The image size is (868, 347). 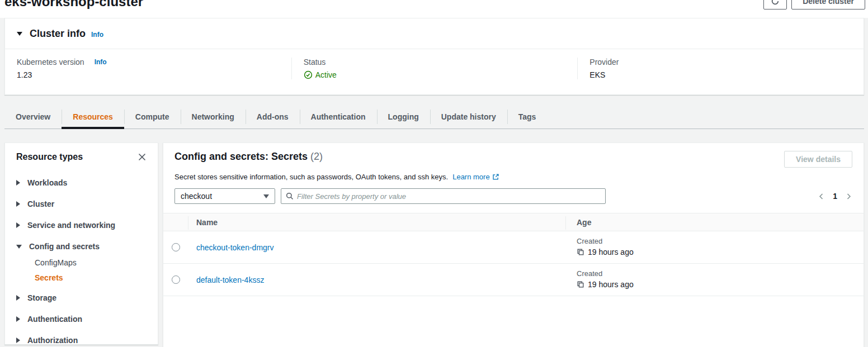 What do you see at coordinates (338, 117) in the screenshot?
I see `tab-authentication: Authentication` at bounding box center [338, 117].